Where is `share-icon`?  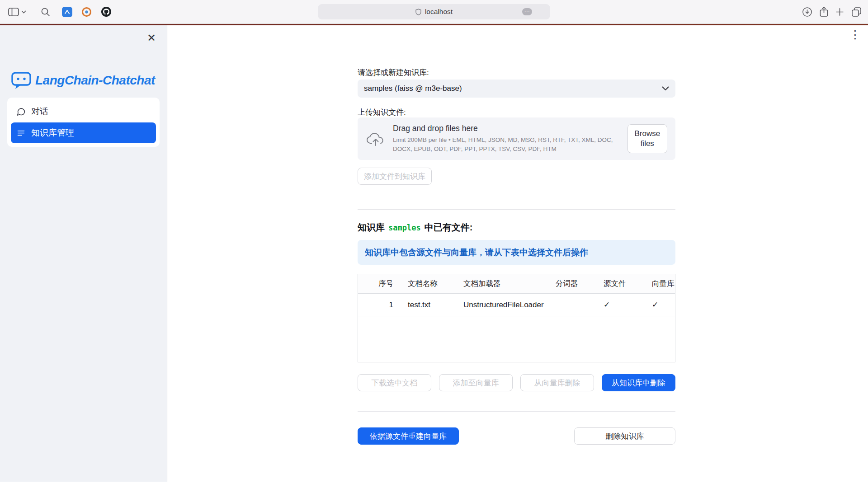 share-icon is located at coordinates (824, 12).